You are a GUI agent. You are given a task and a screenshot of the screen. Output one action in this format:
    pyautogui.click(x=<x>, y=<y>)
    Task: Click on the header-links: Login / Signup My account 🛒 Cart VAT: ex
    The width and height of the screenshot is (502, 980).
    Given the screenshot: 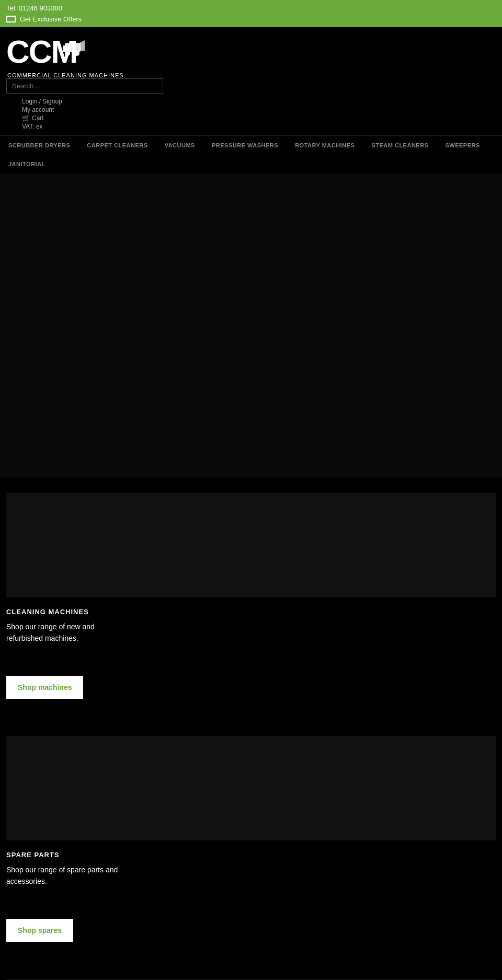 What is the action you would take?
    pyautogui.click(x=251, y=114)
    